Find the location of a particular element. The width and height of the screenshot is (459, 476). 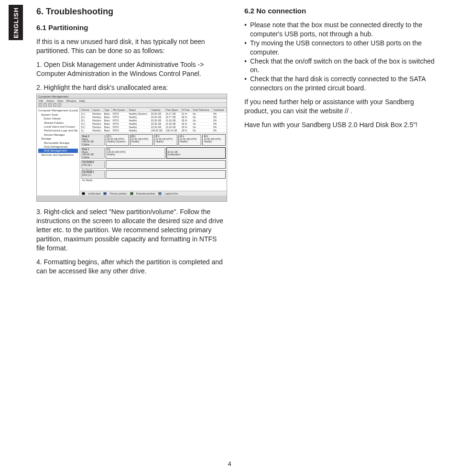

menu-item: Window is located at coordinates (71, 101).